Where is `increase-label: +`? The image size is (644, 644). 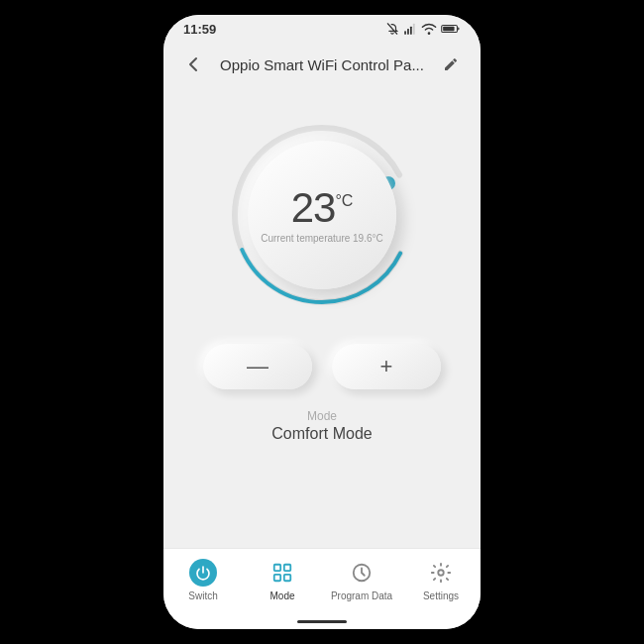 increase-label: + is located at coordinates (386, 367).